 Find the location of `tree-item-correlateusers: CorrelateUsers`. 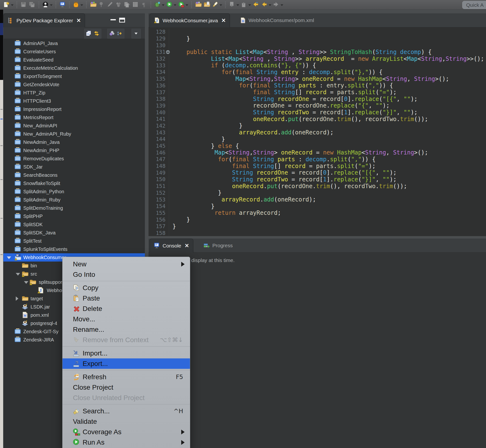

tree-item-correlateusers: CorrelateUsers is located at coordinates (74, 52).